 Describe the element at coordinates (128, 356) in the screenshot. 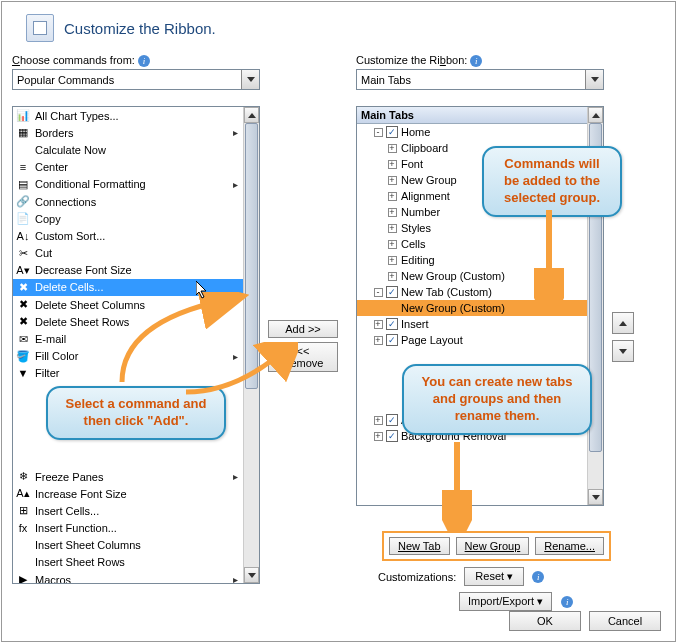

I see `command-item: 🪣Fill Color▸` at that location.